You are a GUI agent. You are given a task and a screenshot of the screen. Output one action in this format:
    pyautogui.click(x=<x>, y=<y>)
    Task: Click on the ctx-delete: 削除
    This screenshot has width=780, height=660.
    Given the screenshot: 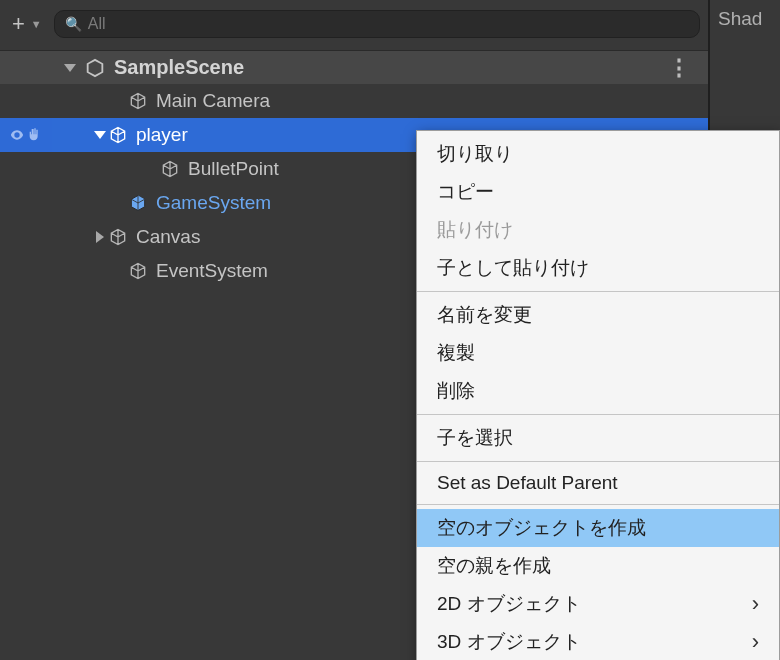 What is the action you would take?
    pyautogui.click(x=598, y=391)
    